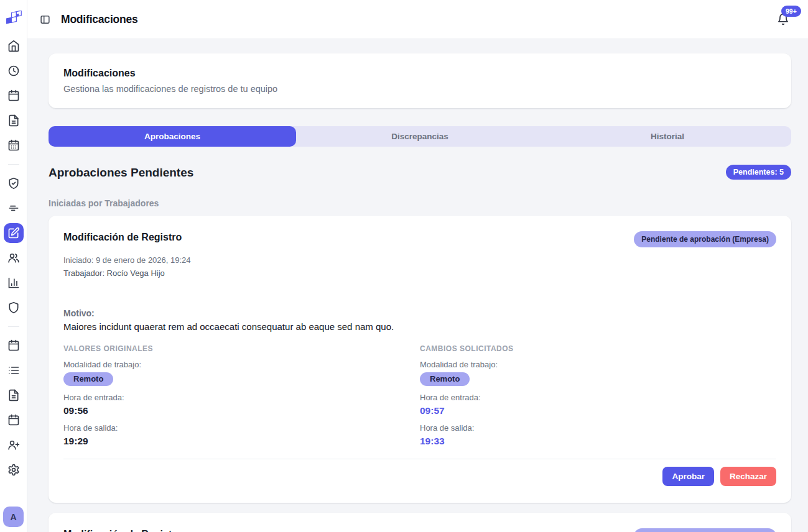 The height and width of the screenshot is (532, 808). I want to click on sidebar: A, so click(14, 266).